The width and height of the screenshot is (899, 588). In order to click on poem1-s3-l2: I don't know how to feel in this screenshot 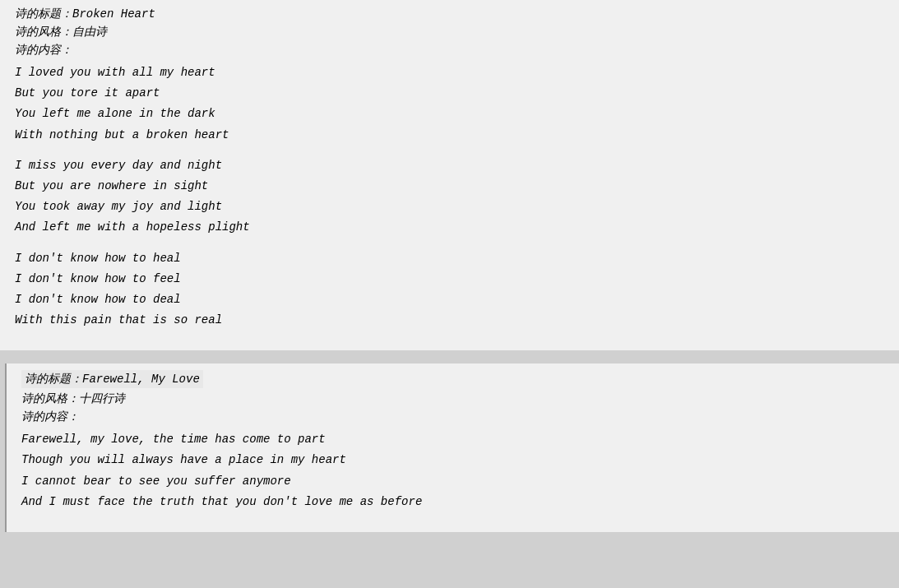, I will do `click(452, 280)`.